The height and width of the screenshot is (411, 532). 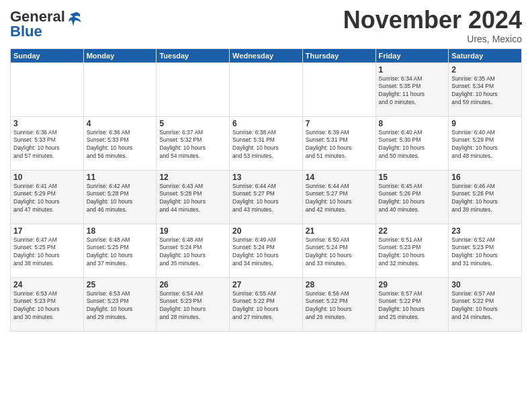 What do you see at coordinates (412, 89) in the screenshot?
I see `calendar-cell: 1Sunrise: 6:34 AM Sunset: 5:35 PM Daylig…` at bounding box center [412, 89].